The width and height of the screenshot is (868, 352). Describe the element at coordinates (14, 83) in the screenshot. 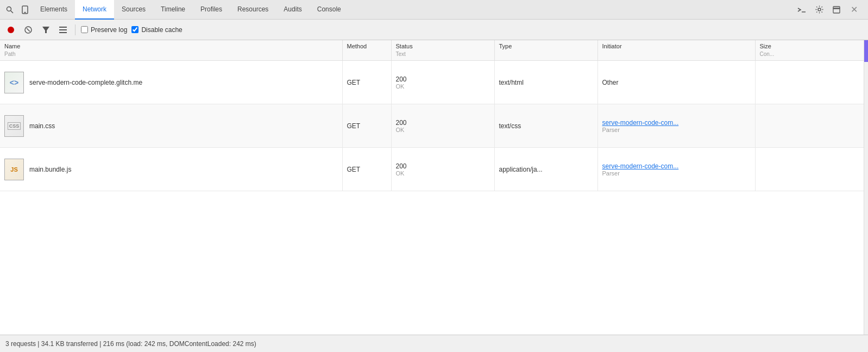

I see `file-icon-html: <>` at that location.